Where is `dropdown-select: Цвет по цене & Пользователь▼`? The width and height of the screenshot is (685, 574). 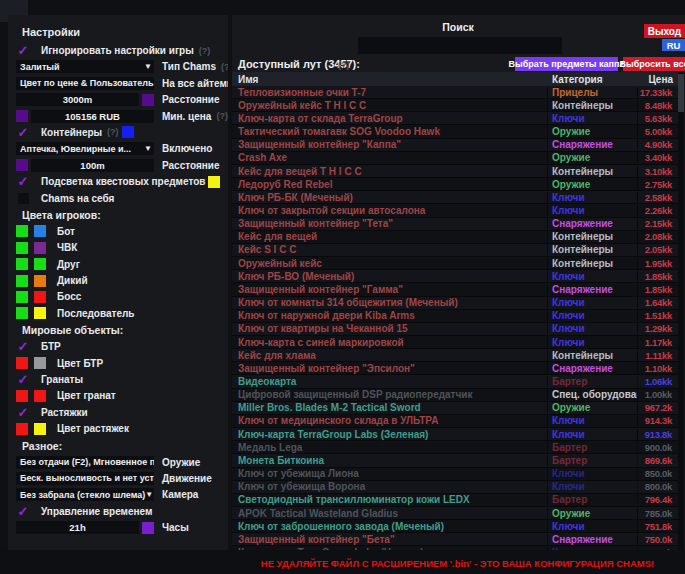
dropdown-select: Цвет по цене & Пользователь▼ is located at coordinates (85, 84).